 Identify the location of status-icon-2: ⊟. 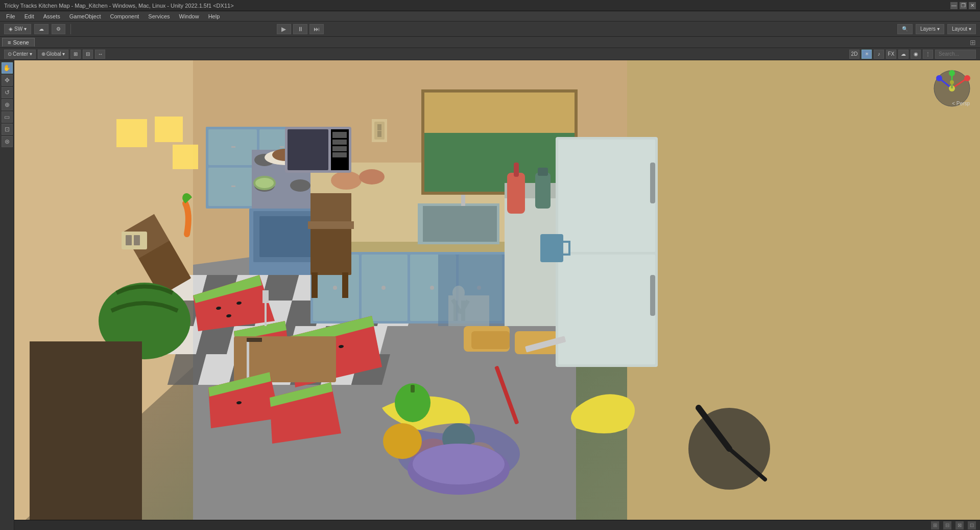
(947, 525).